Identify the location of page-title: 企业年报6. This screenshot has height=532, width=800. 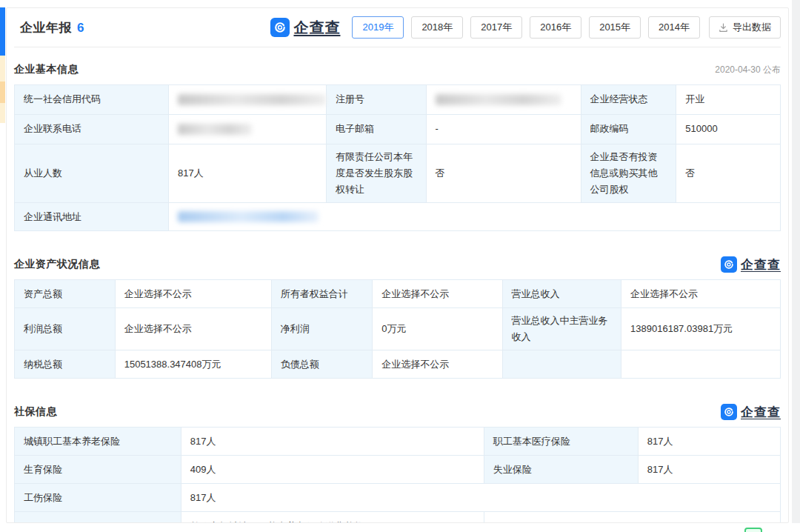
(49, 28).